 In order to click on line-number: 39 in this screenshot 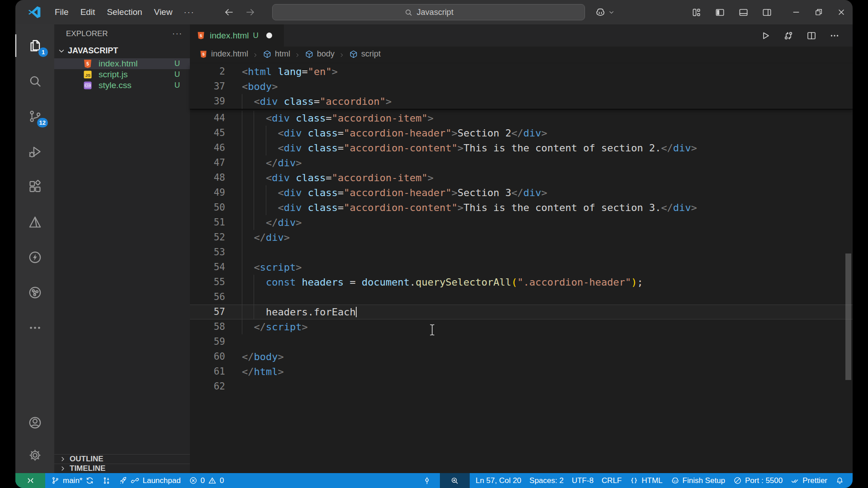, I will do `click(216, 101)`.